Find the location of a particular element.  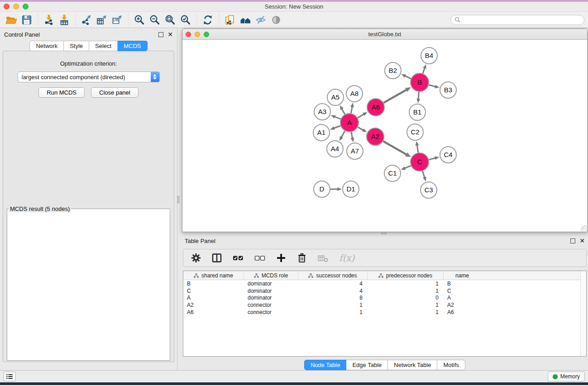

float-table-panel-icon is located at coordinates (573, 241).